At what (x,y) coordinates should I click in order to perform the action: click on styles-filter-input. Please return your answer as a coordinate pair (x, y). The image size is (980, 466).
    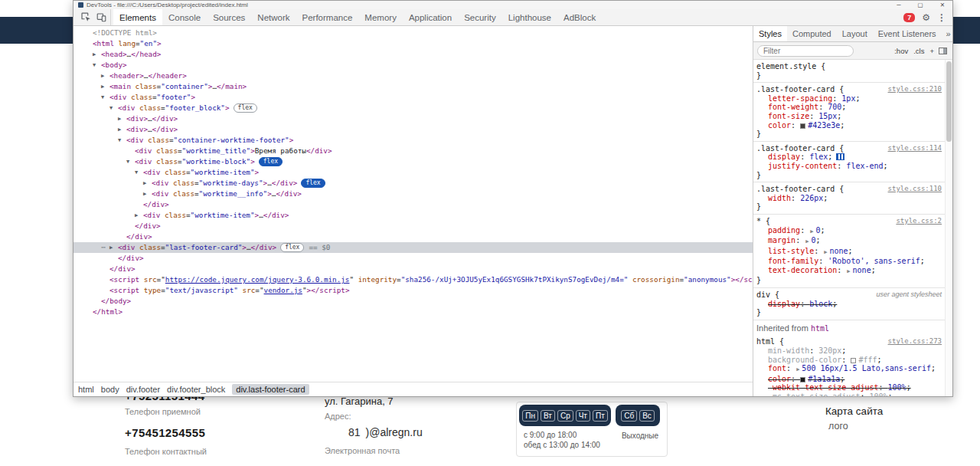
    Looking at the image, I should click on (805, 51).